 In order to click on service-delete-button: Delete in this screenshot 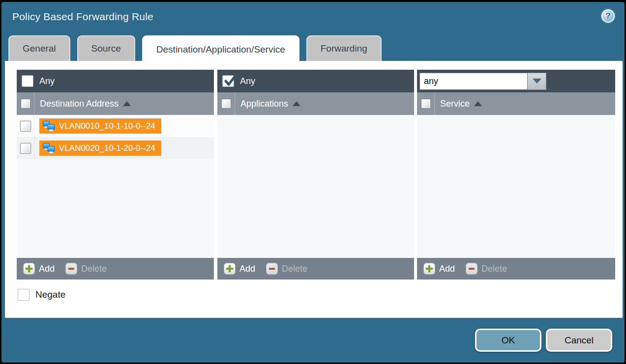, I will do `click(486, 269)`.